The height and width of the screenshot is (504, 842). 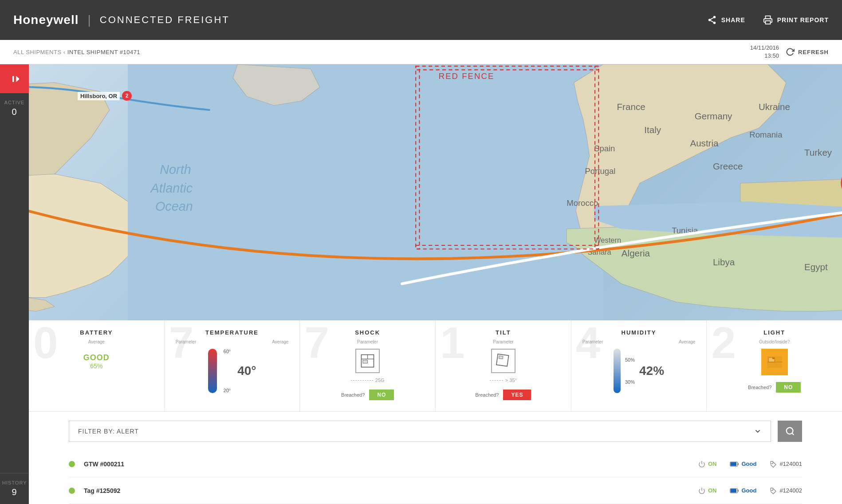 I want to click on chevron-down-icon, so click(x=758, y=431).